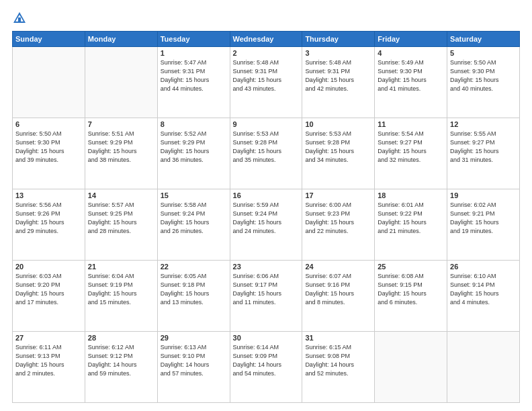 This screenshot has height=411, width=532. What do you see at coordinates (20, 18) in the screenshot?
I see `logo` at bounding box center [20, 18].